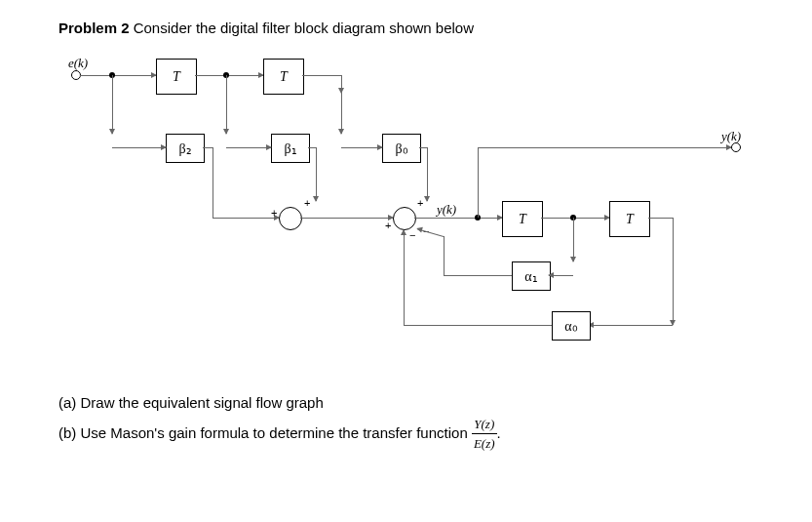  What do you see at coordinates (290, 148) in the screenshot?
I see `gain-beta1: β₁` at bounding box center [290, 148].